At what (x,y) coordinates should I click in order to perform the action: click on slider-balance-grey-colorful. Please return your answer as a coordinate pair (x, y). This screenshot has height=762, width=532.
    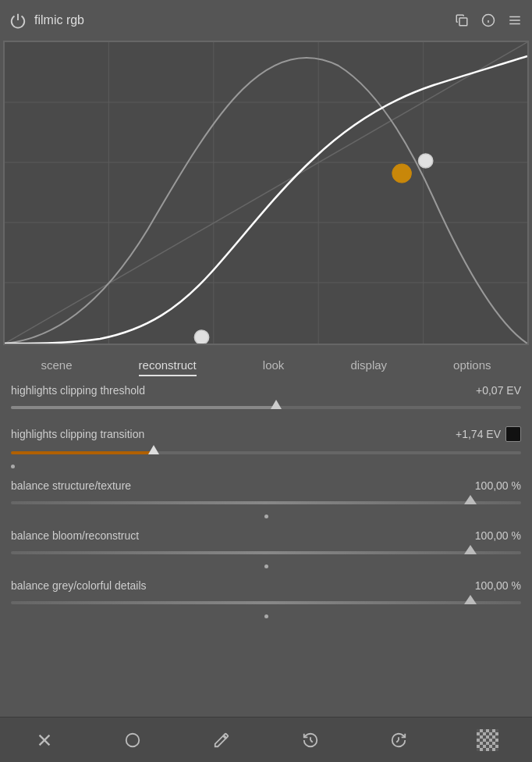
    Looking at the image, I should click on (266, 603).